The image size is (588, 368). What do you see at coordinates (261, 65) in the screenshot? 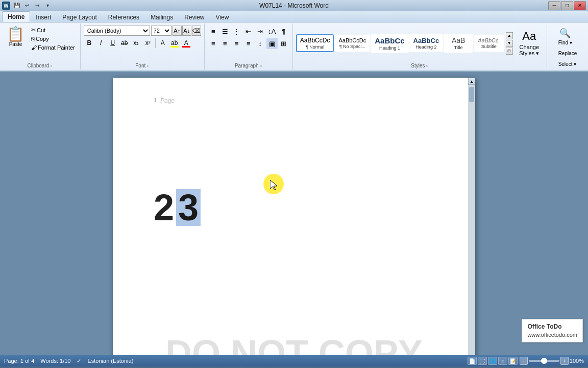
I see `paragraph-expand-icon: ⬦` at bounding box center [261, 65].